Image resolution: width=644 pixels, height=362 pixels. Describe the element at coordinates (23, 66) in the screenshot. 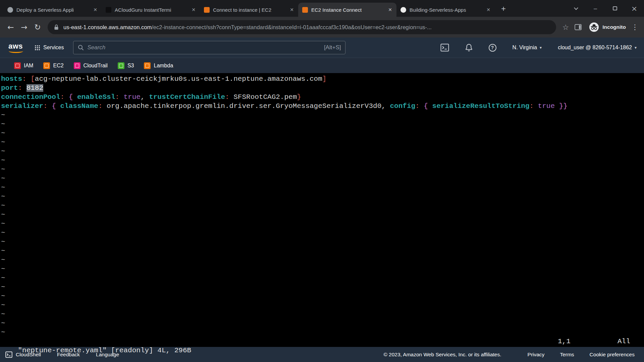

I see `favorite-iam: IAM` at that location.